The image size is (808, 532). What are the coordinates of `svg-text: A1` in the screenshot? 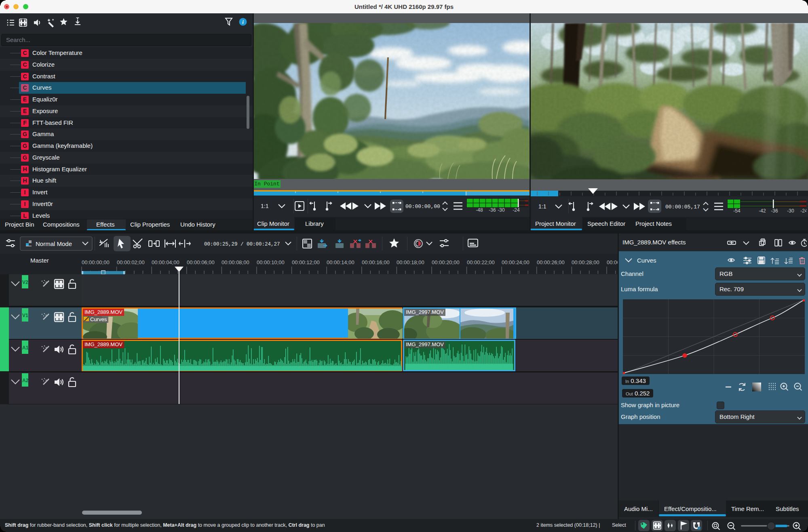 It's located at (25, 348).